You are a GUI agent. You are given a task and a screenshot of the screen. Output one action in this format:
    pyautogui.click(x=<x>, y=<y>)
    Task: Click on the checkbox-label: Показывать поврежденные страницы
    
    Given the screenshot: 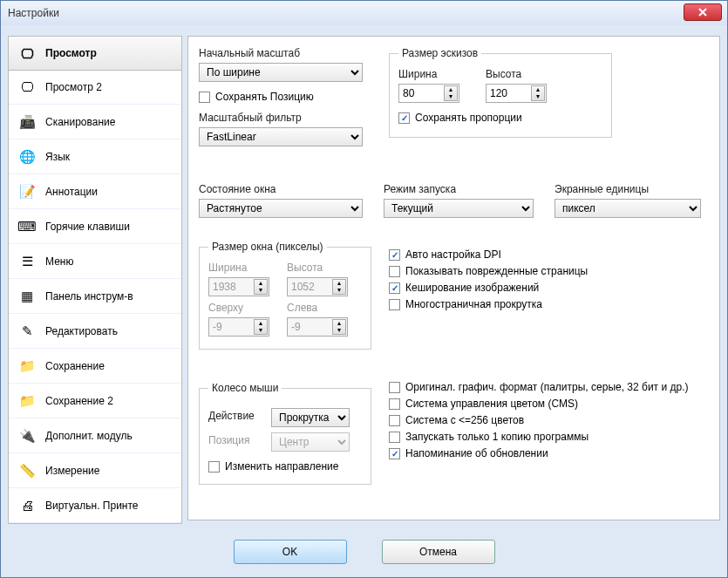 What is the action you would take?
    pyautogui.click(x=497, y=271)
    